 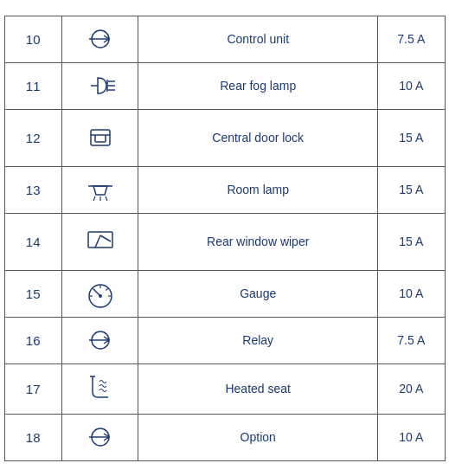 What do you see at coordinates (225, 340) in the screenshot?
I see `table-row: 16 Relay 7.5 A` at bounding box center [225, 340].